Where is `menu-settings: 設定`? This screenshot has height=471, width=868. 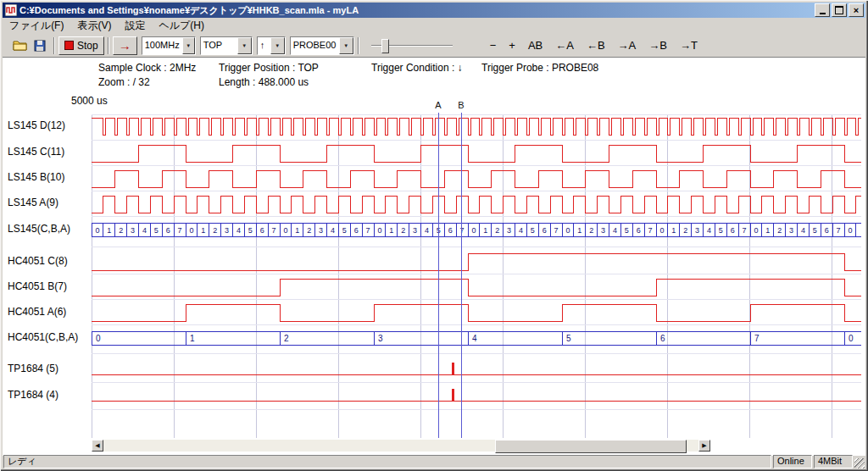
menu-settings: 設定 is located at coordinates (135, 25).